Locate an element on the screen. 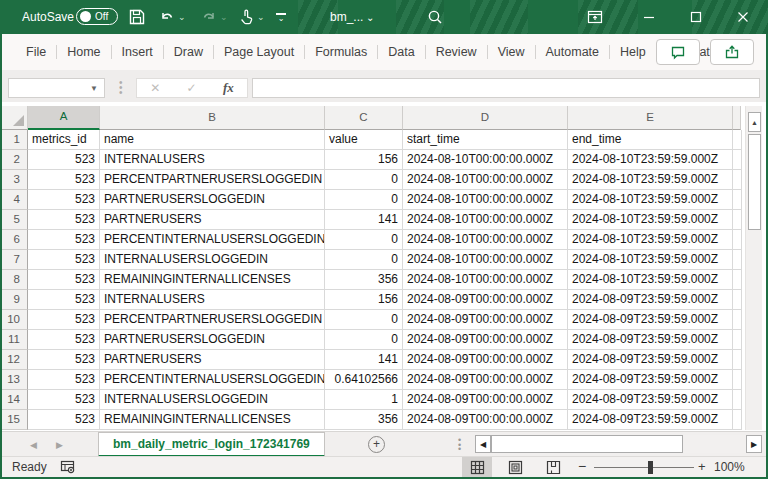 The height and width of the screenshot is (479, 768). cell-A13: 523 is located at coordinates (64, 380).